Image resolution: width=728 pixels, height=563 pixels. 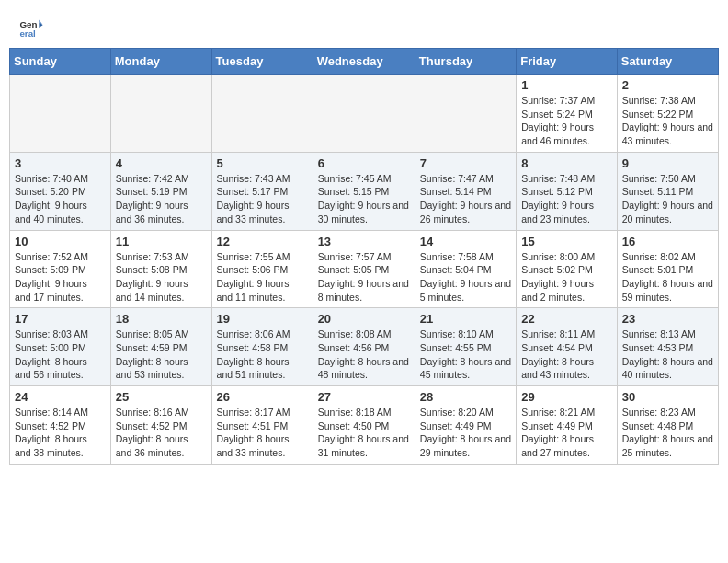 I want to click on calendar-cell: 8Sunrise: 7:48 AM Sunset: 5:12 PM Daylig…, so click(x=567, y=191).